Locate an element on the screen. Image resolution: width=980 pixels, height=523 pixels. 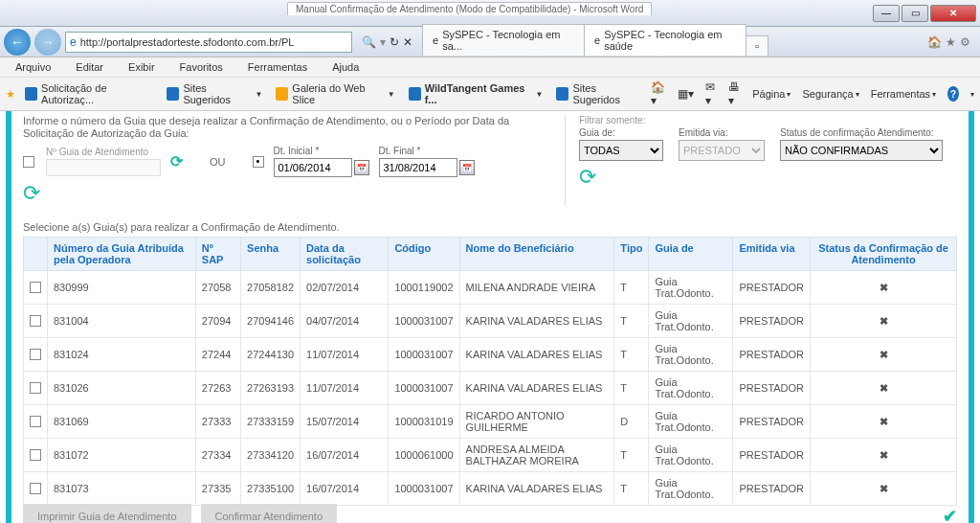
favlink-2: Sites Sugeridos▼ is located at coordinates (214, 94).